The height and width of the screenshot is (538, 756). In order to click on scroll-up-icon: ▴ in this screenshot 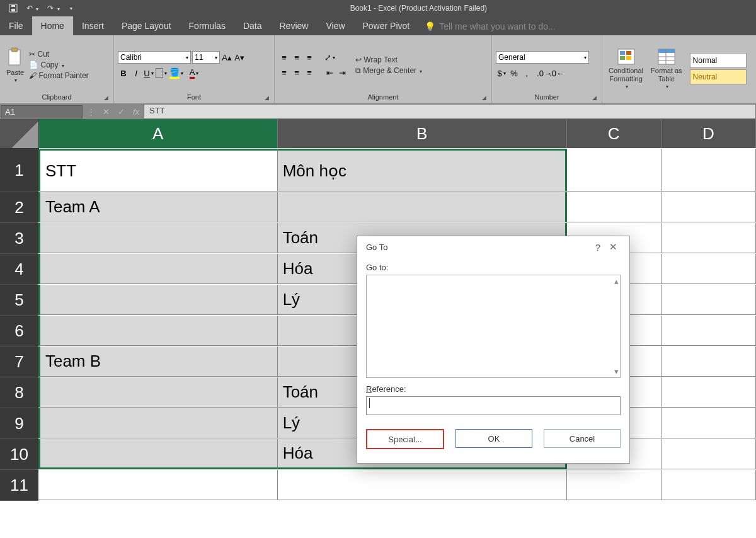, I will do `click(616, 281)`.